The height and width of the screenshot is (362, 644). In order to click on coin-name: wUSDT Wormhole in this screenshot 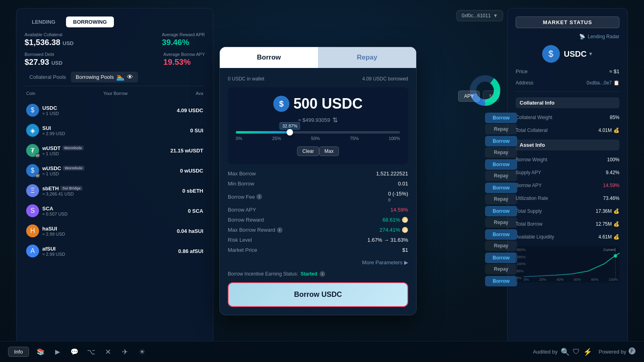, I will do `click(106, 148)`.